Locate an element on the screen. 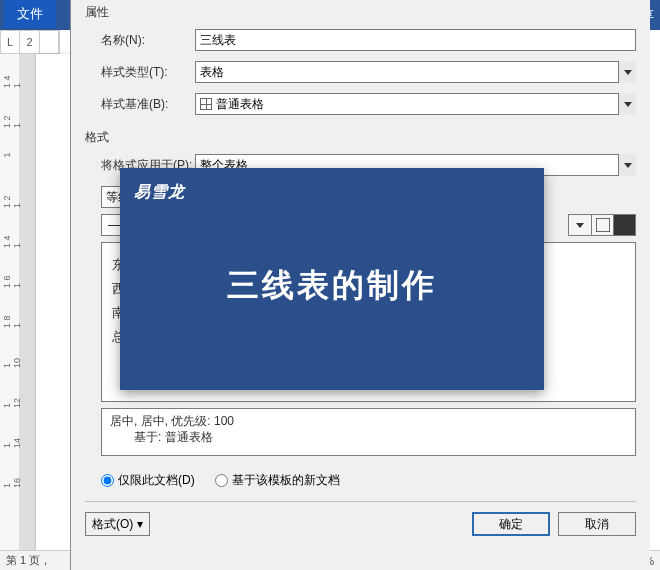 This screenshot has height=570, width=660. vertical-ruler: 1 4 1 1 2 1 1 1 2 1 1 4 1 1 6 1 1 8 1 1 … is located at coordinates (10, 302).